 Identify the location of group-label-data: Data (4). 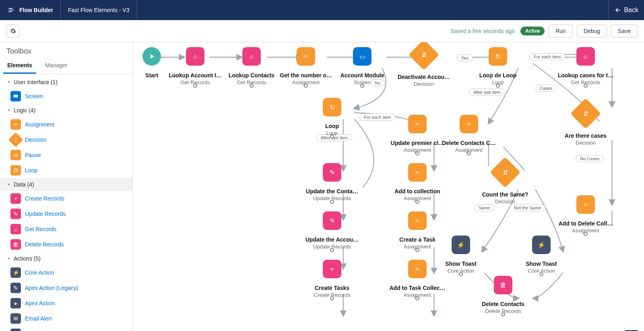
(24, 184).